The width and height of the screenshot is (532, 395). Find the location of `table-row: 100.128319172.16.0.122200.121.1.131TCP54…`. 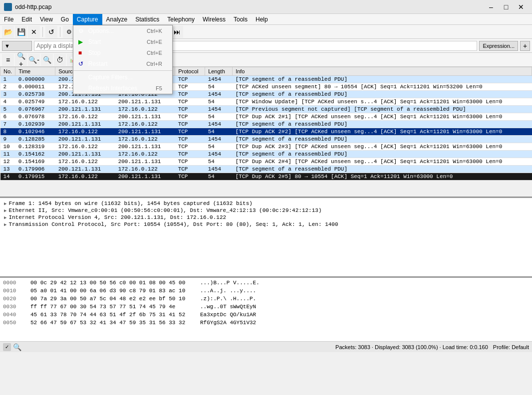

table-row: 100.128319172.16.0.122200.121.1.131TCP54… is located at coordinates (266, 147).